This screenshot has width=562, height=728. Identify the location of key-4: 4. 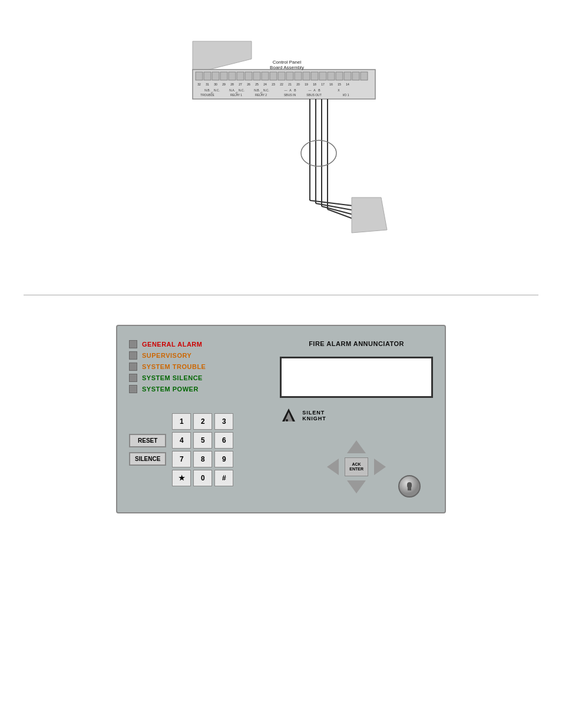
(181, 440).